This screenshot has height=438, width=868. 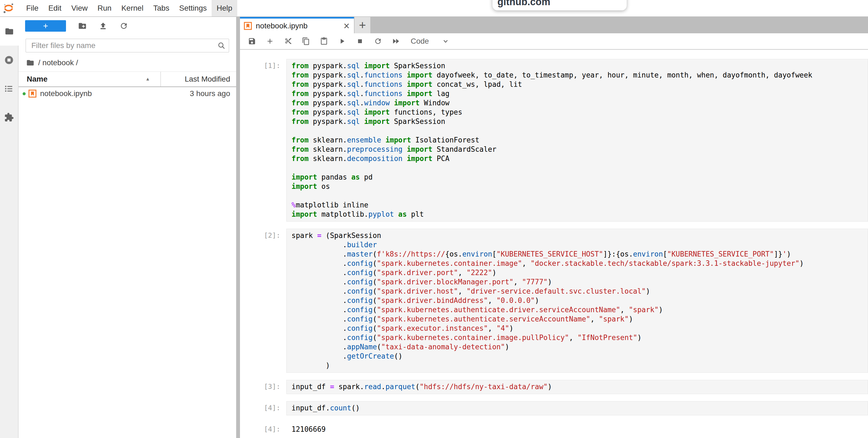 I want to click on notebook-cell: [3]:input_df = spark.read.parquet("hdfs:…, so click(x=554, y=387).